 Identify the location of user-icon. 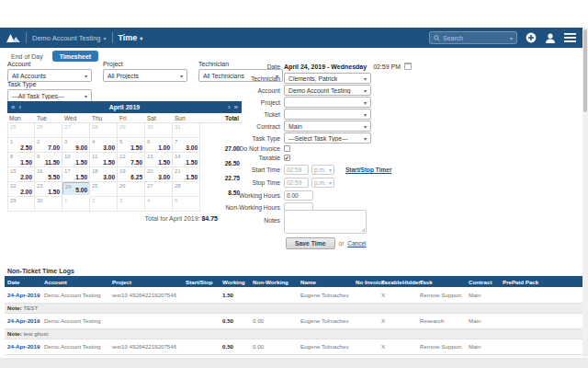
(550, 39).